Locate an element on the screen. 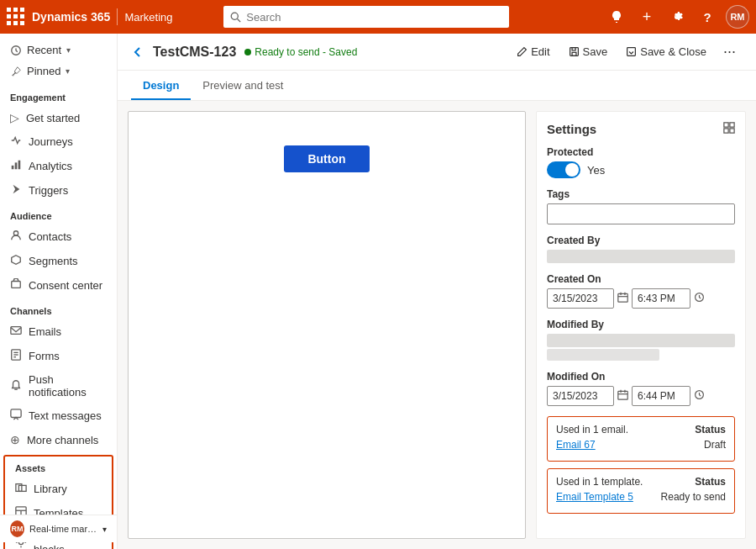 This screenshot has width=756, height=549. search-input is located at coordinates (375, 17).